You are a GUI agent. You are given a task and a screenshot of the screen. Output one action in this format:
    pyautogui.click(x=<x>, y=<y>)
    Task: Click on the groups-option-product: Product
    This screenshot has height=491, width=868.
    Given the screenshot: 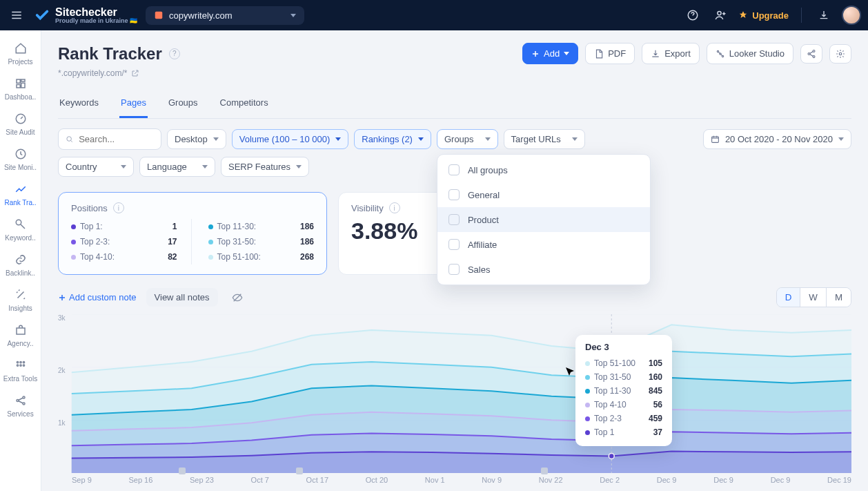 What is the action you would take?
    pyautogui.click(x=544, y=220)
    